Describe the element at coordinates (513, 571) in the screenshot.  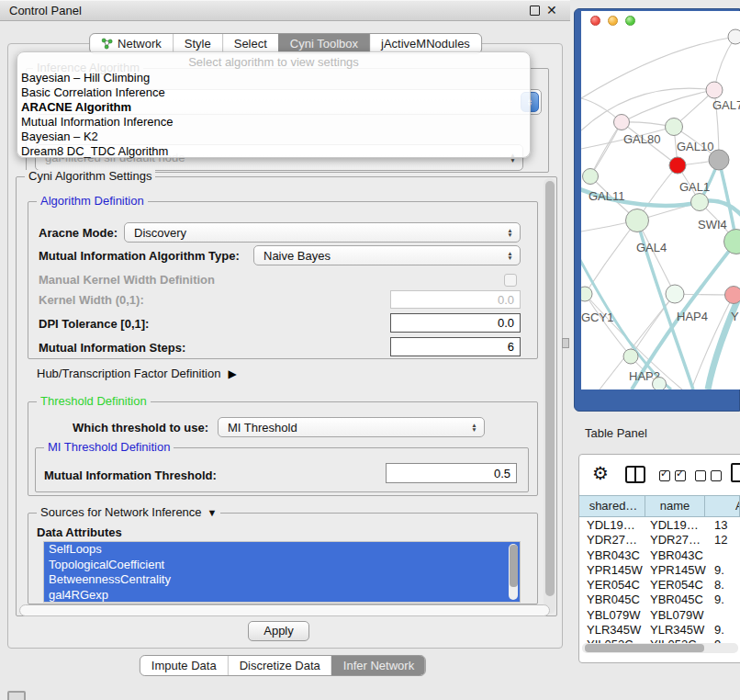
I see `list-vertical-scrollbar` at that location.